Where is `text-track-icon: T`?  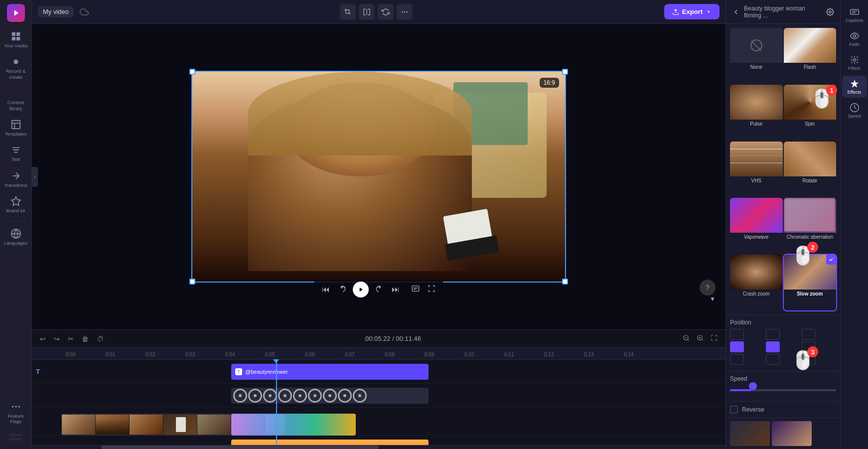
text-track-icon: T is located at coordinates (239, 372).